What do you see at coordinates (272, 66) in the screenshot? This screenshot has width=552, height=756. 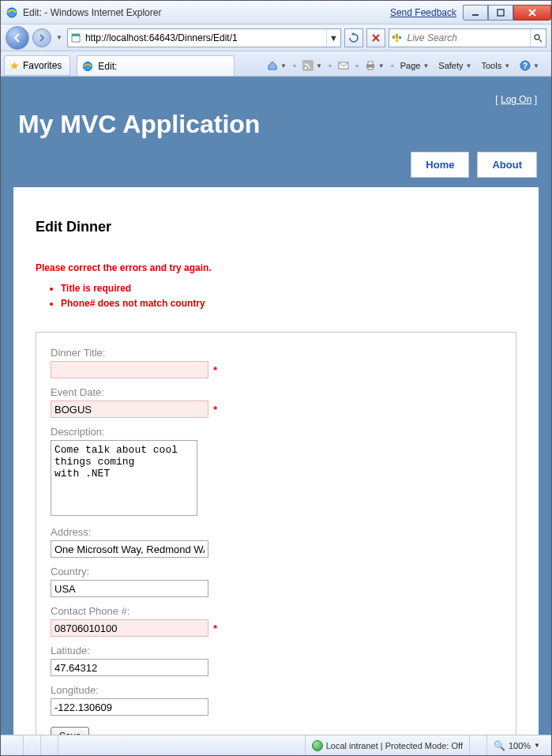 I see `home-icon` at bounding box center [272, 66].